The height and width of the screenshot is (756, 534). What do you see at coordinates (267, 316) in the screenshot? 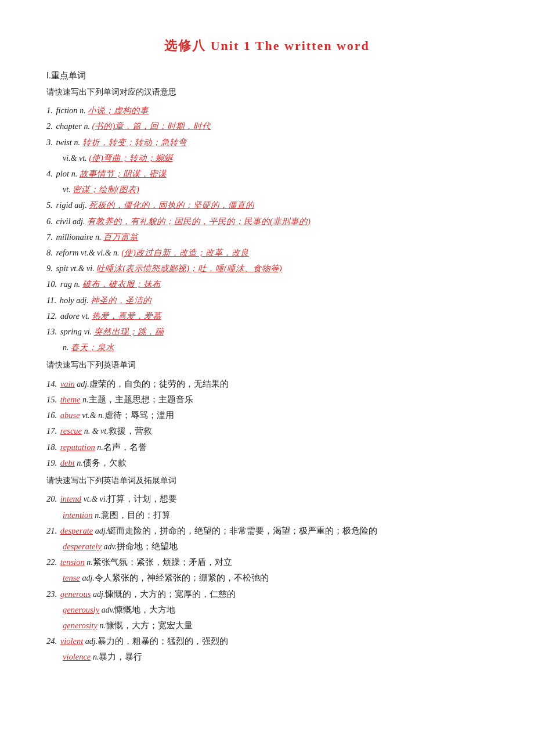
I see `entry-12: 12. adore vt. 热爱，喜爱，爱慕` at bounding box center [267, 316].